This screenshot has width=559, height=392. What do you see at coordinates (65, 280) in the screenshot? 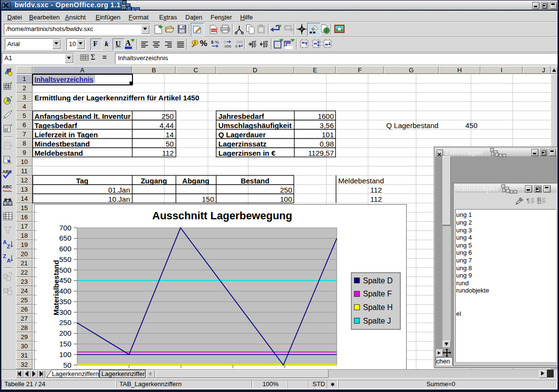
I see `svg-text: 450` at bounding box center [65, 280].